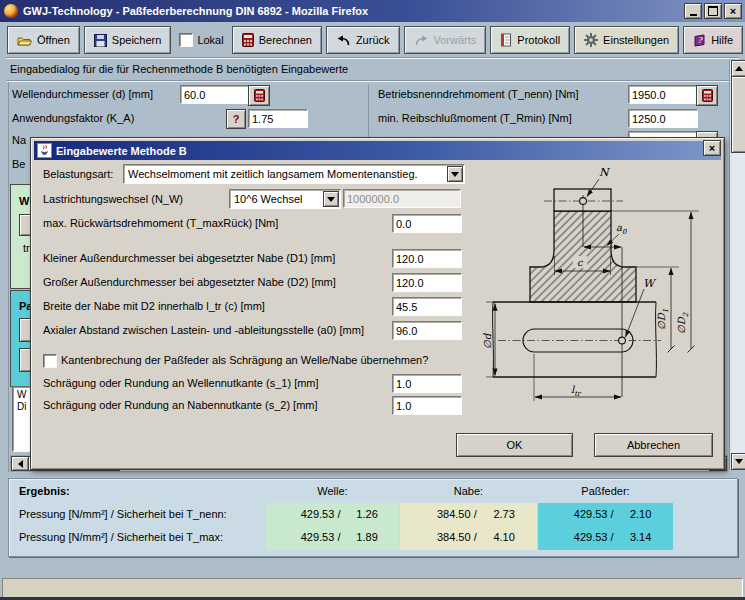 Image resolution: width=745 pixels, height=600 pixels. I want to click on shaft-diameter-input, so click(215, 94).